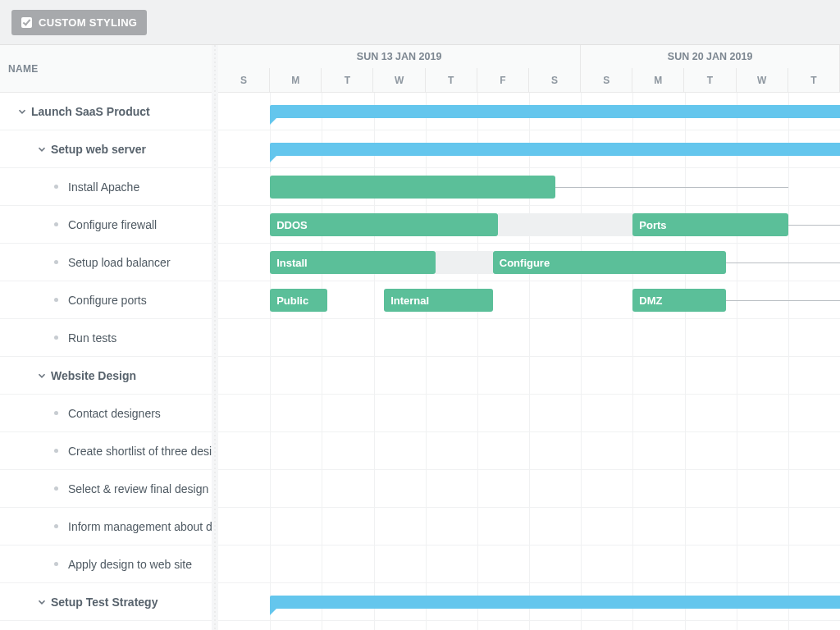 Image resolution: width=840 pixels, height=630 pixels. I want to click on task-bar: DDOS, so click(384, 225).